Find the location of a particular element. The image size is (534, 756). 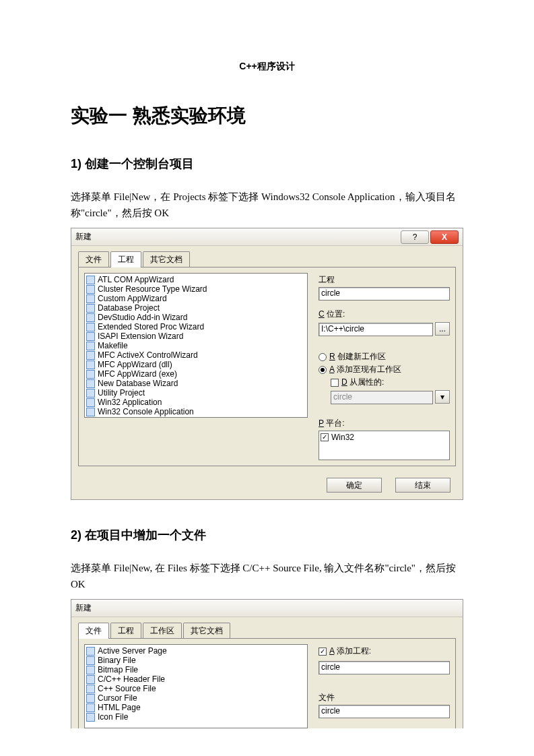

platform-list: Win32 is located at coordinates (384, 445).